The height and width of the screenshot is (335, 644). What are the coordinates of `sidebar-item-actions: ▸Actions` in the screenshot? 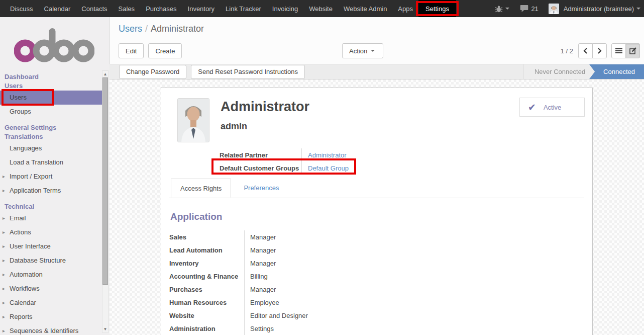 It's located at (55, 232).